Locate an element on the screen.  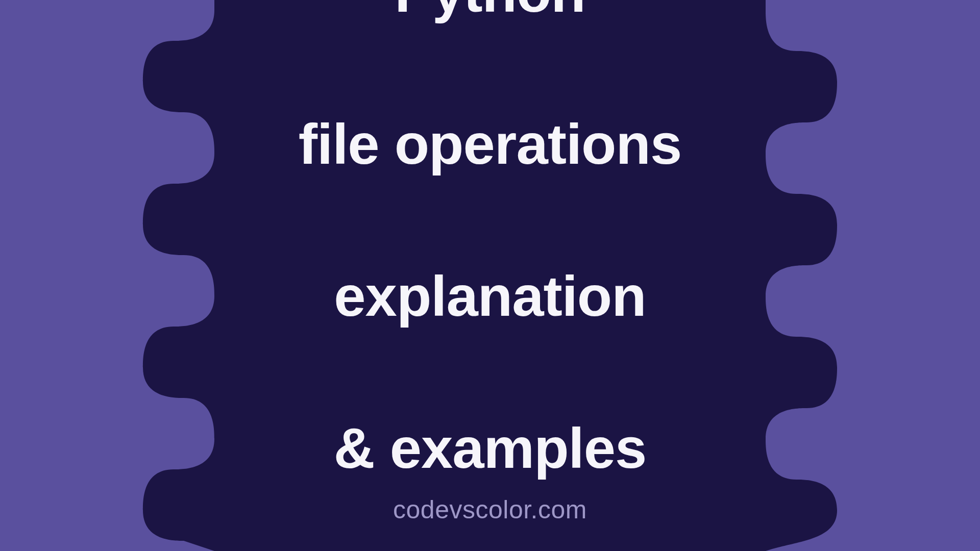
title-line-4: & examples is located at coordinates (490, 449).